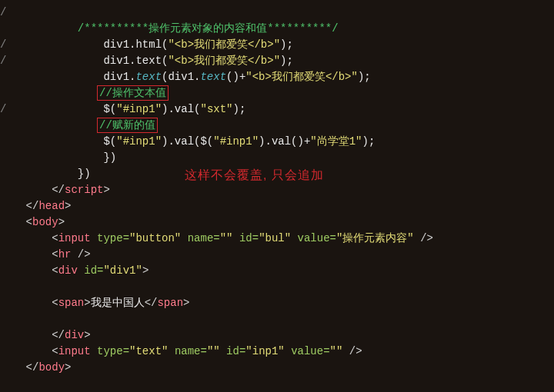  Describe the element at coordinates (84, 190) in the screenshot. I see `tag-name: script` at that location.